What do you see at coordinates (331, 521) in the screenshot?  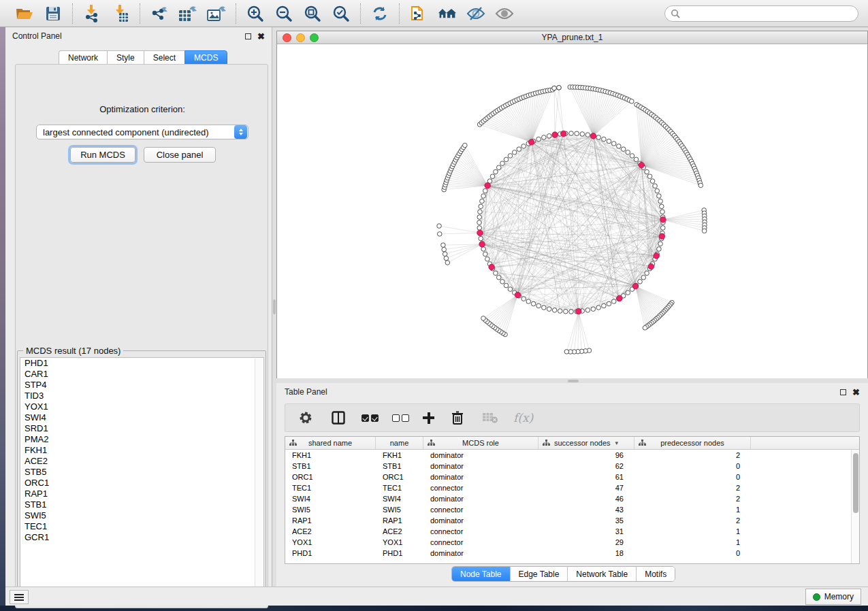 I see `table-cell: RAP1` at bounding box center [331, 521].